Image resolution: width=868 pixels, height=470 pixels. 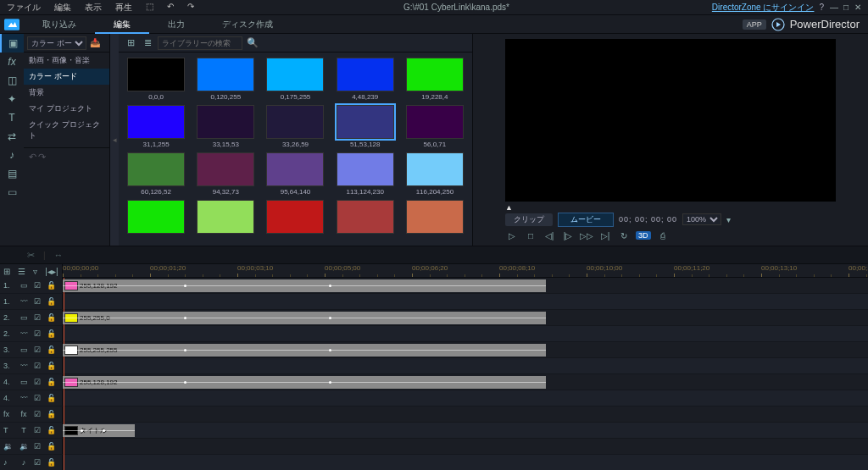 I want to click on loop-icon: ↻, so click(x=624, y=235).